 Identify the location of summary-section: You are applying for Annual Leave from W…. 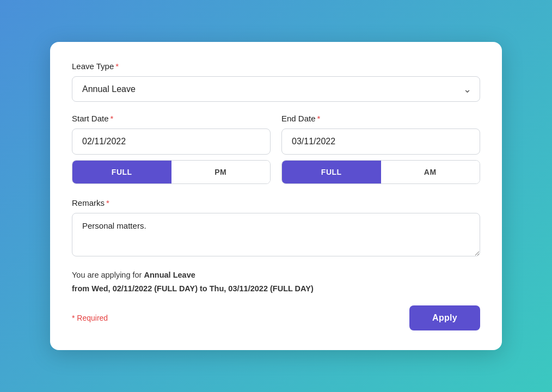
(276, 282).